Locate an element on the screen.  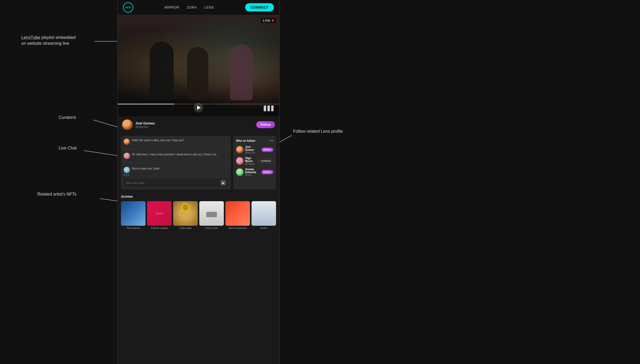
nft-item-1: The Notional is located at coordinates (133, 215).